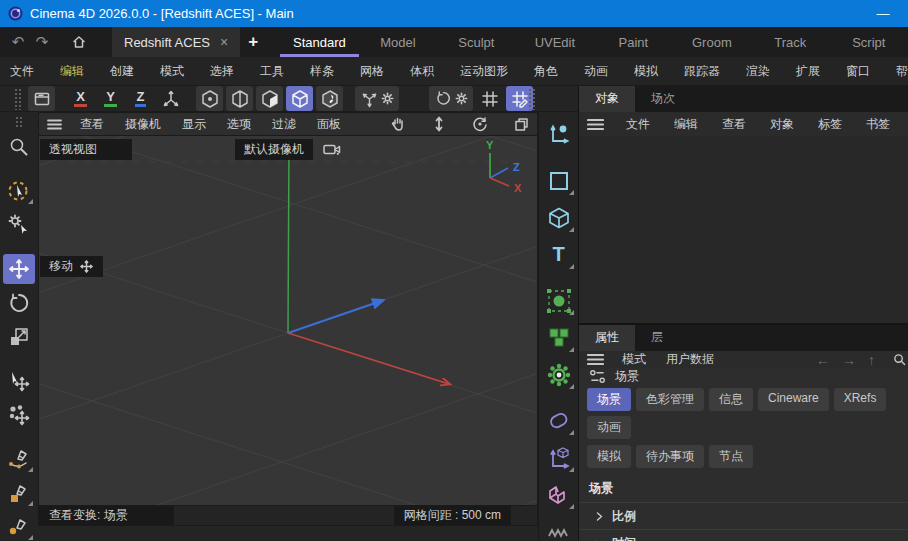 The width and height of the screenshot is (908, 541). What do you see at coordinates (546, 72) in the screenshot?
I see `menu-item: 角色` at bounding box center [546, 72].